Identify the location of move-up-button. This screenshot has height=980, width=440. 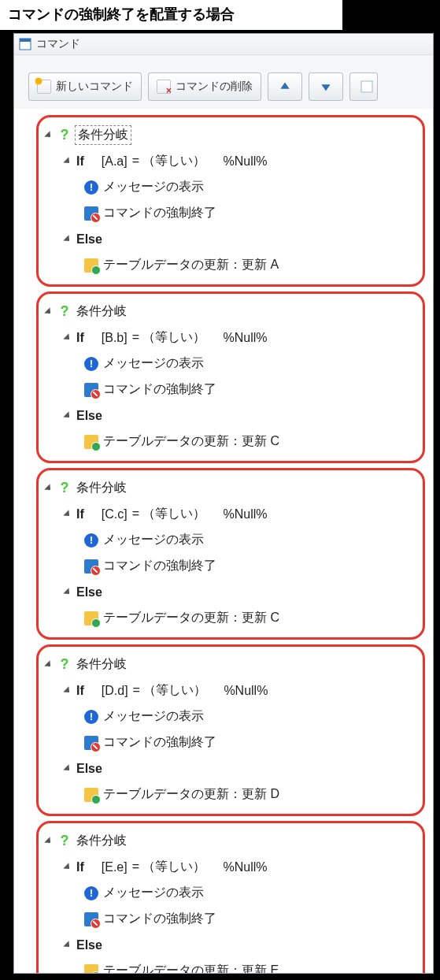
(285, 87).